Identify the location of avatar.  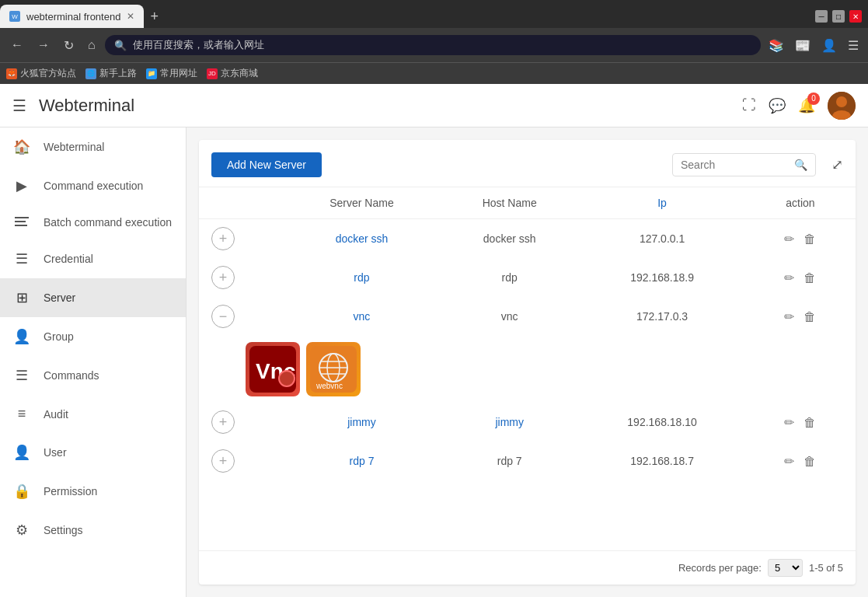
(842, 106).